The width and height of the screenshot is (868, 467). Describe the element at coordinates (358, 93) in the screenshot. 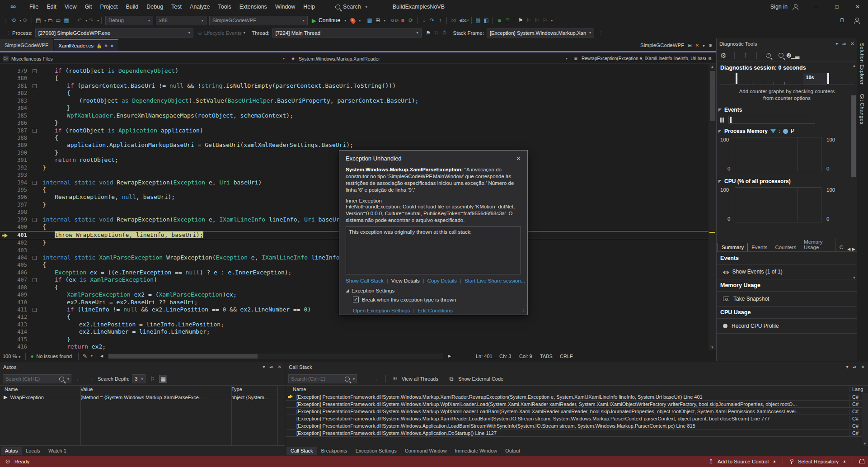

I see `code-line-382: 382{` at that location.